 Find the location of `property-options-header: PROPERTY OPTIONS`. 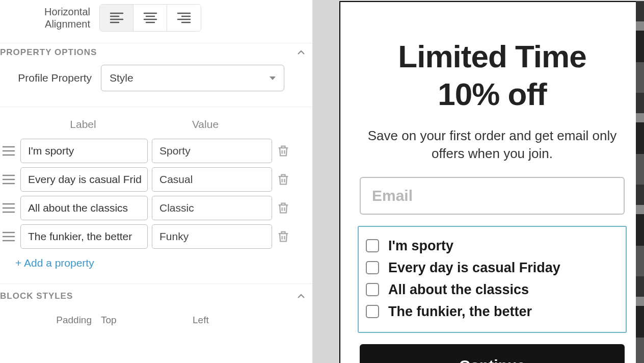

property-options-header: PROPERTY OPTIONS is located at coordinates (156, 52).